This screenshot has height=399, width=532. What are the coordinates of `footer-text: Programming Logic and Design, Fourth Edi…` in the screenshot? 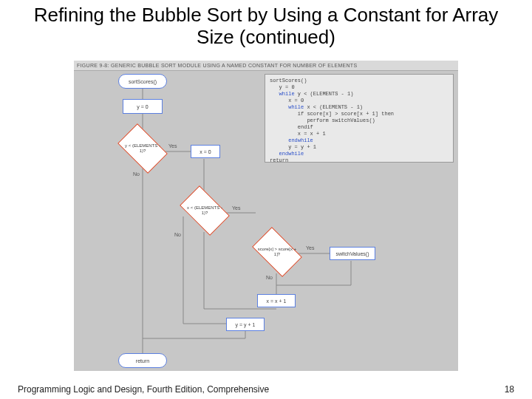 It's located at (143, 389).